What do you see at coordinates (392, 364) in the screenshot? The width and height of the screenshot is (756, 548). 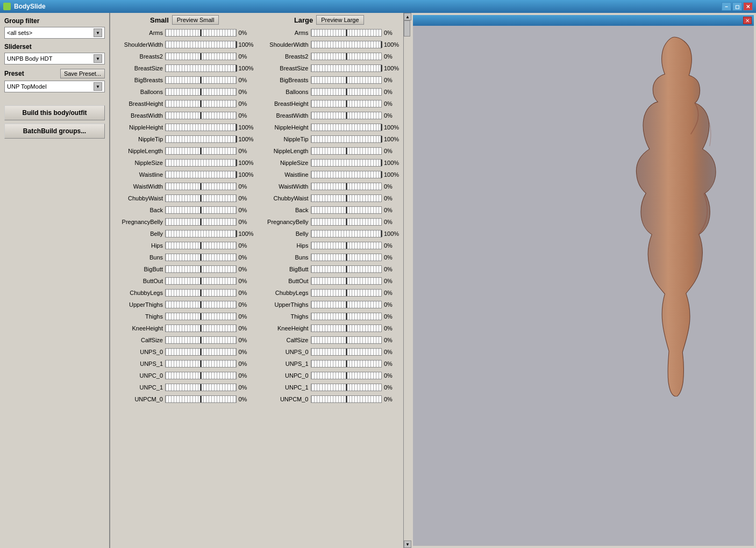 I see `slider-value-large-28: 0%` at bounding box center [392, 364].